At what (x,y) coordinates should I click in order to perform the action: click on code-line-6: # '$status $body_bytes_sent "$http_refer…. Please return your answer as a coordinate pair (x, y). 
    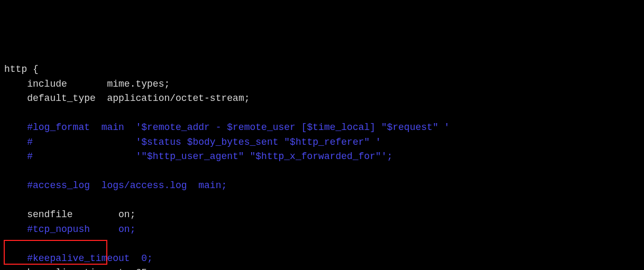
    Looking at the image, I should click on (192, 142).